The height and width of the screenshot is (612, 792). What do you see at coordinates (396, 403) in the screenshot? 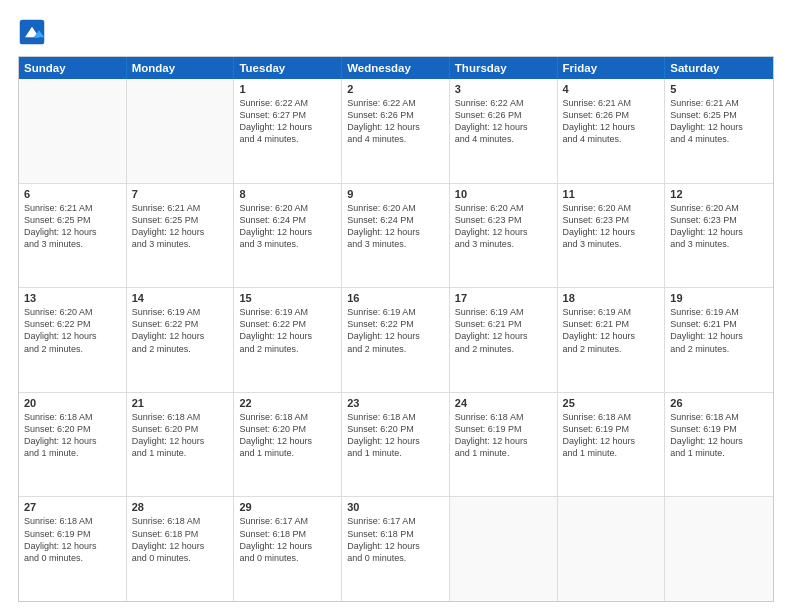
I see `day-number: 23` at bounding box center [396, 403].